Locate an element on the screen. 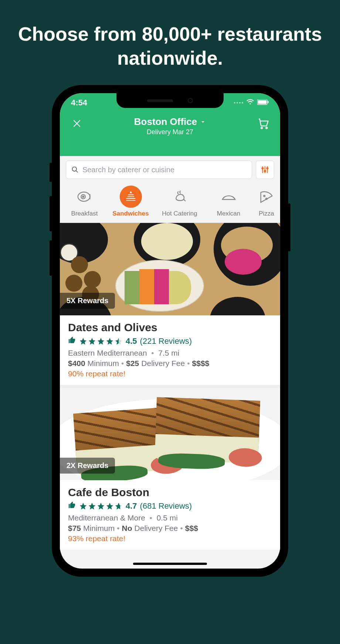 The height and width of the screenshot is (644, 340). category-label: Breakfast is located at coordinates (84, 214).